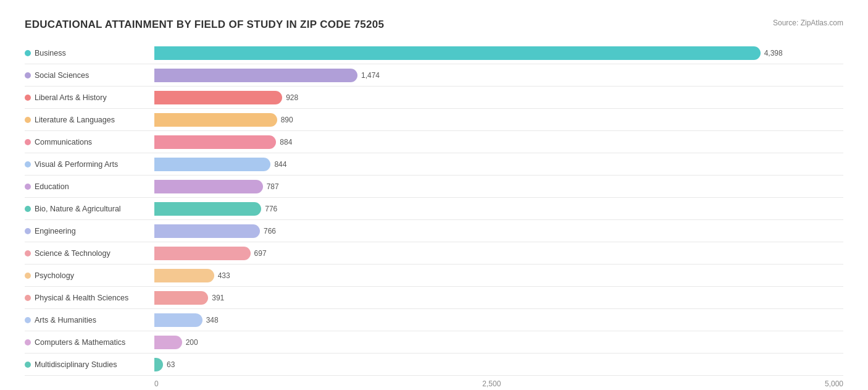 The width and height of the screenshot is (868, 390). Describe the element at coordinates (90, 320) in the screenshot. I see `bar-label: Arts & Humanities` at that location.